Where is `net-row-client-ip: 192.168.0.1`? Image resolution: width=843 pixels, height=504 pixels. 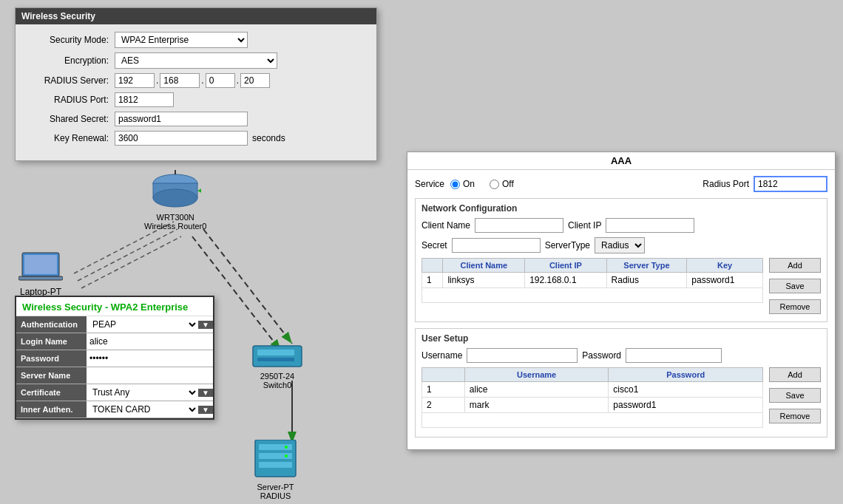
net-row-client-ip: 192.168.0.1 is located at coordinates (566, 281).